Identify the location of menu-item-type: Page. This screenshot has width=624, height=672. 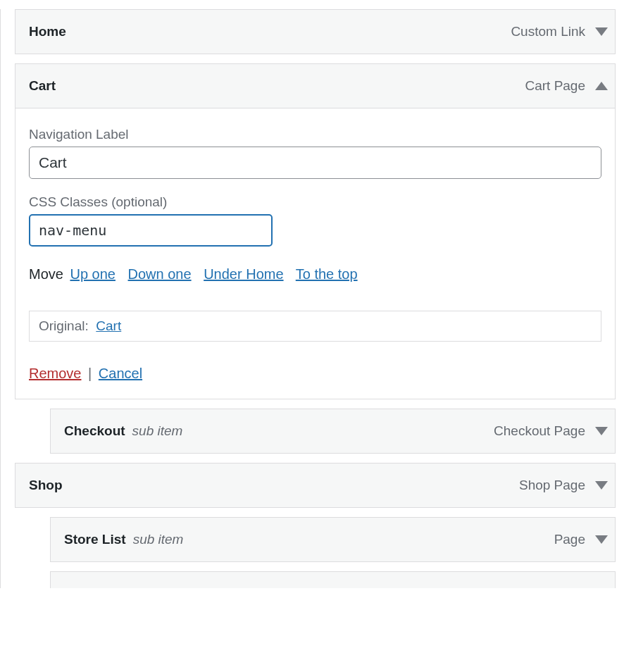
(570, 540).